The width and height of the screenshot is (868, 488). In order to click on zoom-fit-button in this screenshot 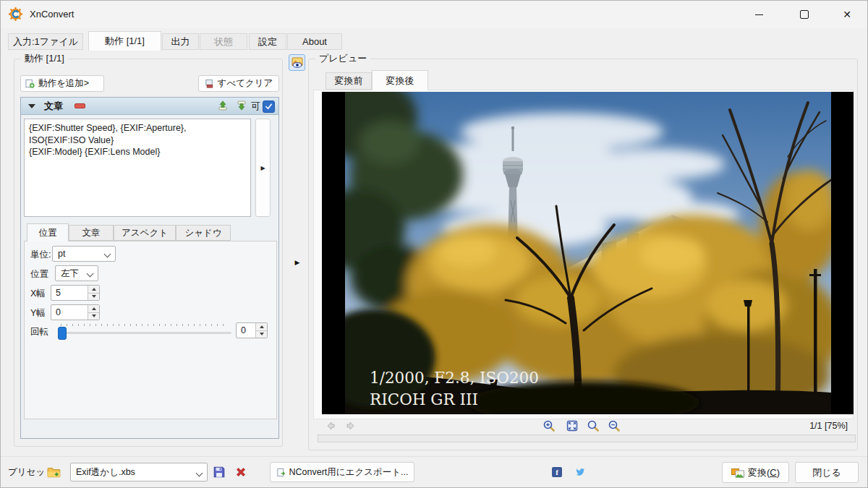, I will do `click(572, 427)`.